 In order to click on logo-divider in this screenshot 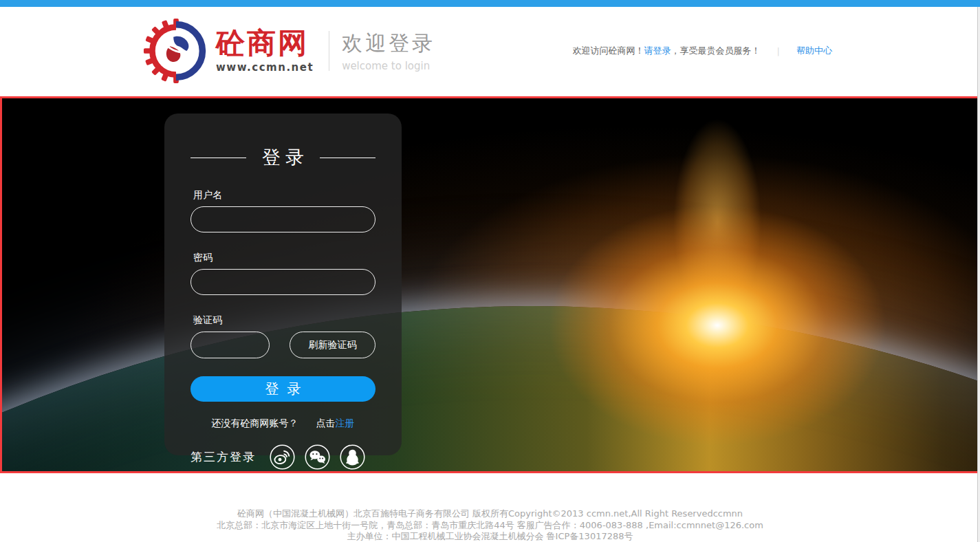, I will do `click(329, 51)`.